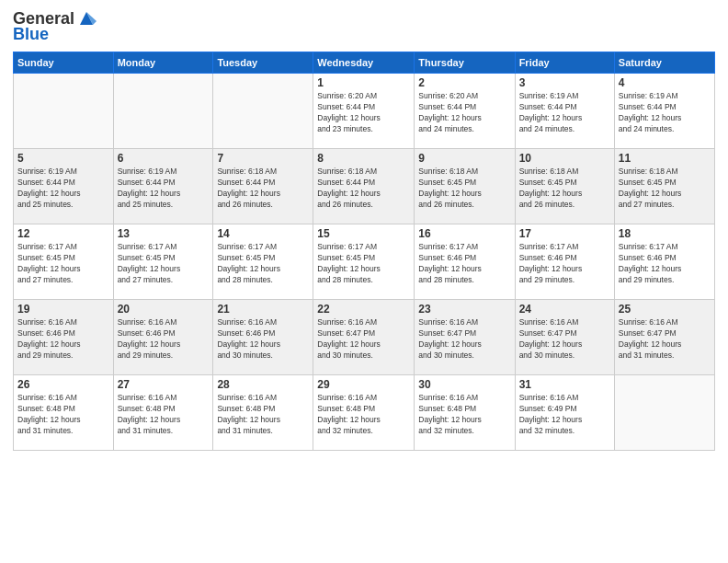  I want to click on day-info: Sunrise: 6:17 AM Sunset: 6:46 PM Dayligh…, so click(564, 264).